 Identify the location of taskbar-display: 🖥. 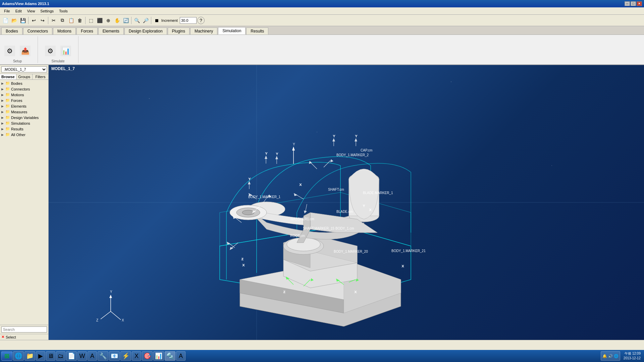
(51, 356).